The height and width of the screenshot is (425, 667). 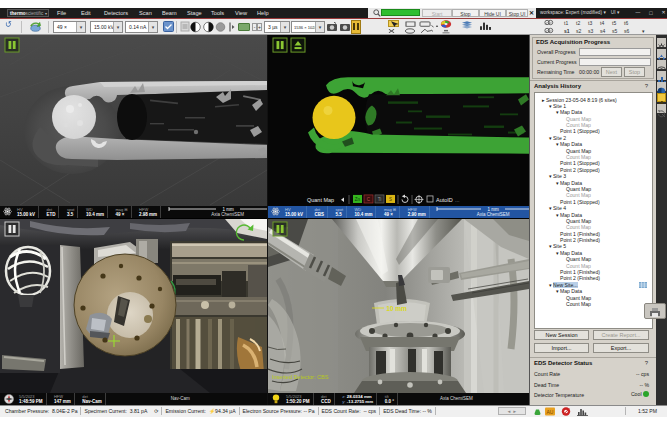 What do you see at coordinates (396, 308) in the screenshot?
I see `svg-text: 10 mm` at bounding box center [396, 308].